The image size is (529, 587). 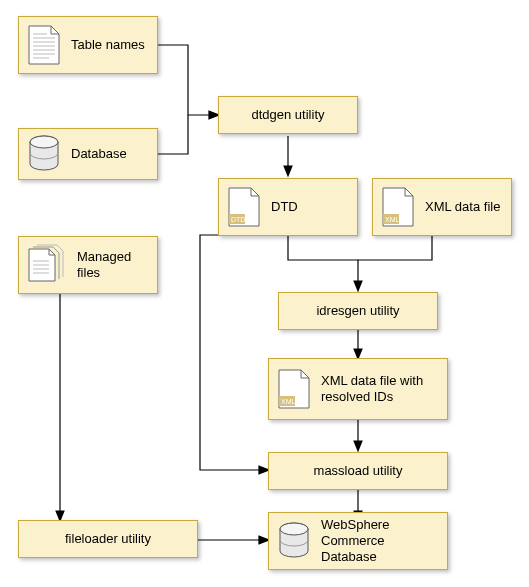 I want to click on node-xml-data-file: XML XML data file, so click(x=442, y=207).